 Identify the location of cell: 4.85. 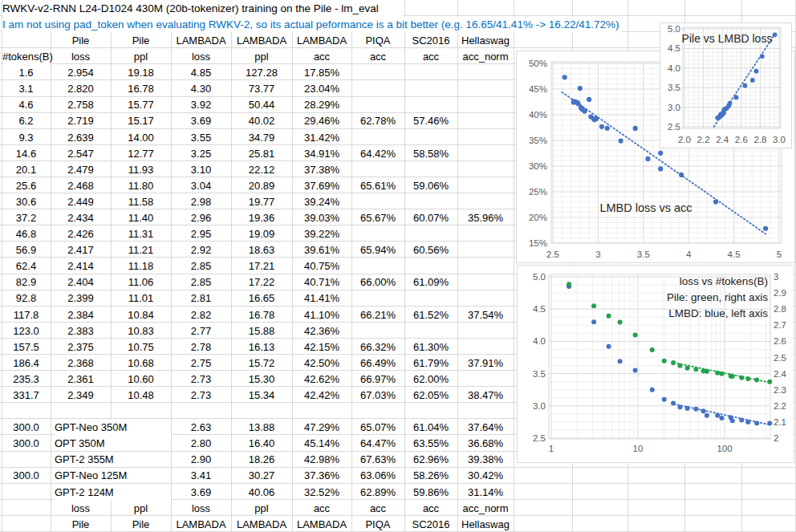
(201, 72).